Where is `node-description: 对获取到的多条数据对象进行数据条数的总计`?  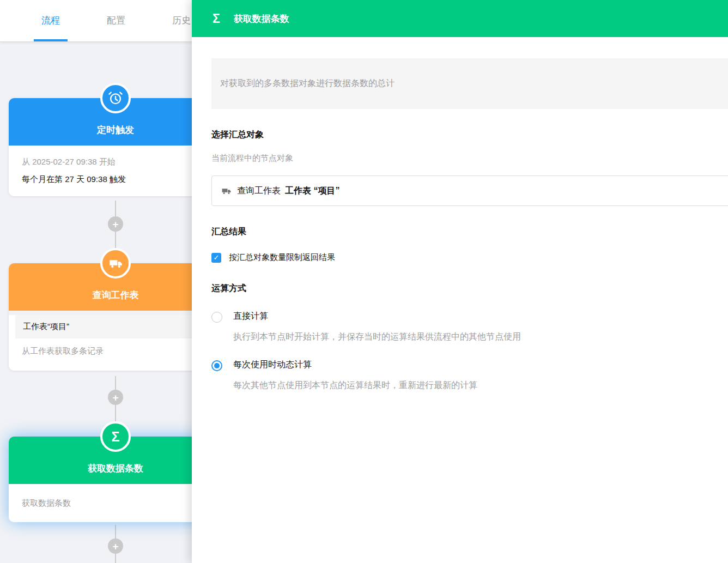 node-description: 对获取到的多条数据对象进行数据条数的总计 is located at coordinates (470, 84).